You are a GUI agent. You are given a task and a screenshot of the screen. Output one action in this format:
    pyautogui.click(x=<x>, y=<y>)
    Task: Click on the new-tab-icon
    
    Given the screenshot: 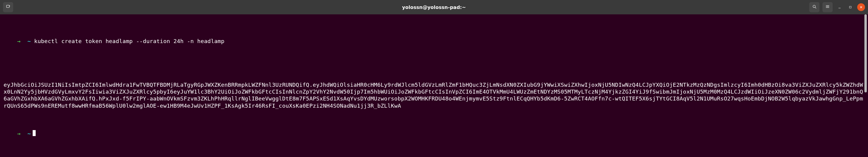 What is the action you would take?
    pyautogui.click(x=8, y=7)
    